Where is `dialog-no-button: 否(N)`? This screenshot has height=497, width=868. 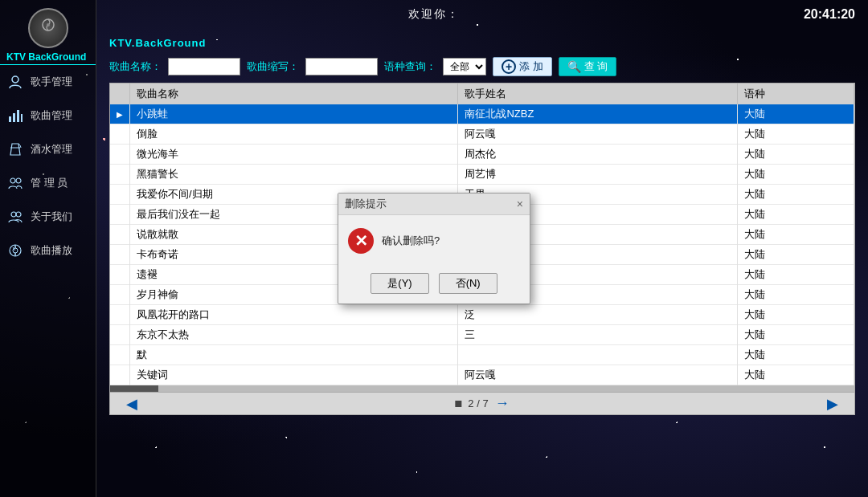
dialog-no-button: 否(N) is located at coordinates (468, 283).